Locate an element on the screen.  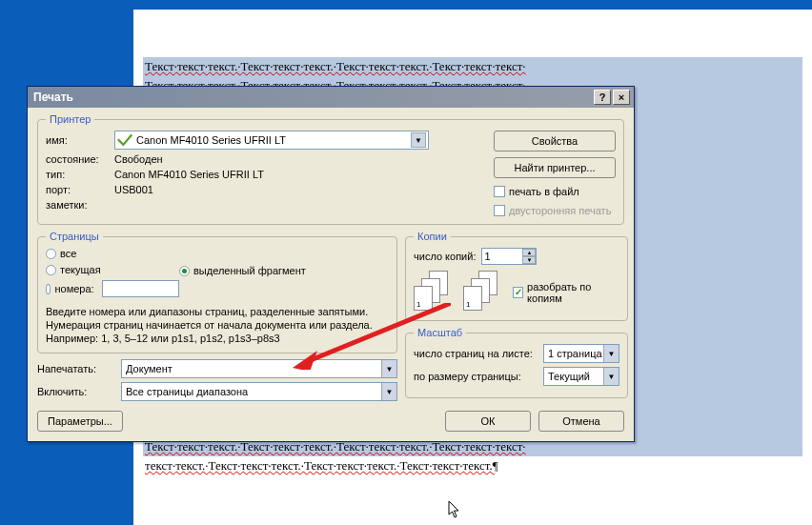
dialog-title: Печать is located at coordinates (313, 97).